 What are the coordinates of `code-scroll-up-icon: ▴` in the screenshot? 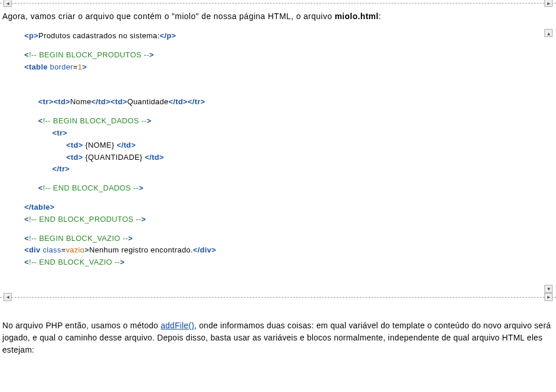 It's located at (548, 33).